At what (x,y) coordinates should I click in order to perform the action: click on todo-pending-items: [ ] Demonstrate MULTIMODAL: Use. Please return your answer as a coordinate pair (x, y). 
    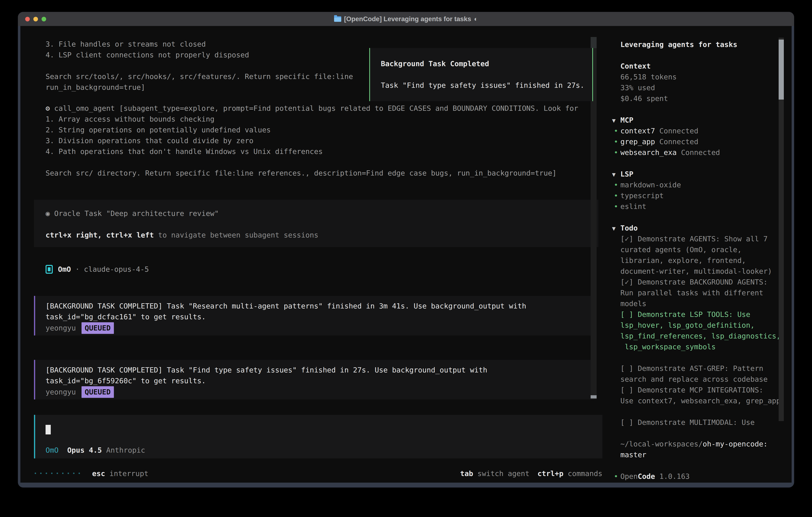
    Looking at the image, I should click on (695, 423).